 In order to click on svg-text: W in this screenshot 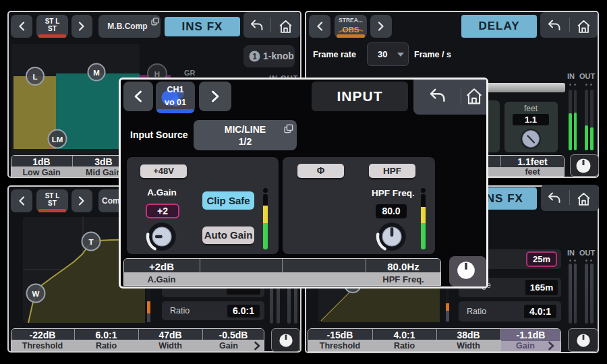, I will do `click(36, 294)`.